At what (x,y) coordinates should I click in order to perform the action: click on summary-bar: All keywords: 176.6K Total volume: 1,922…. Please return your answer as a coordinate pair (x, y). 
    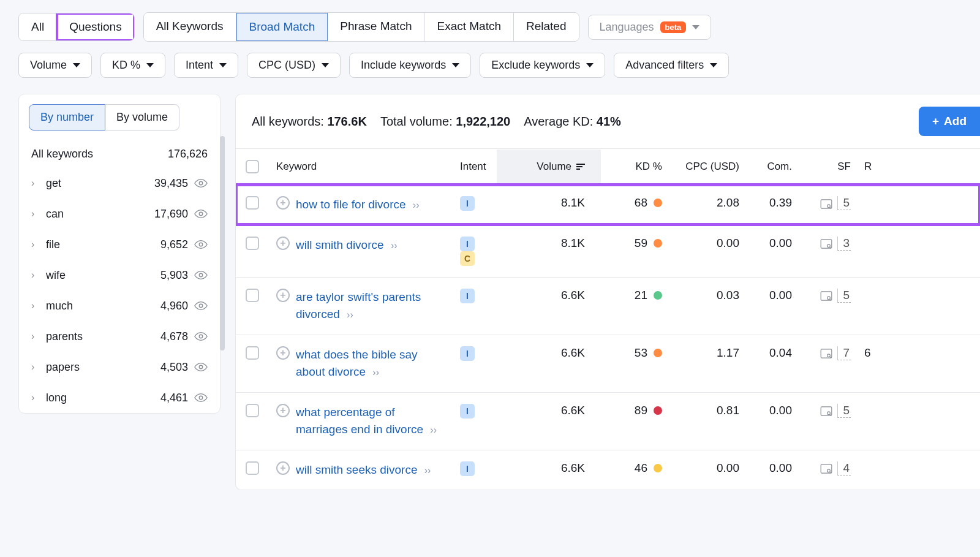
    Looking at the image, I should click on (608, 121).